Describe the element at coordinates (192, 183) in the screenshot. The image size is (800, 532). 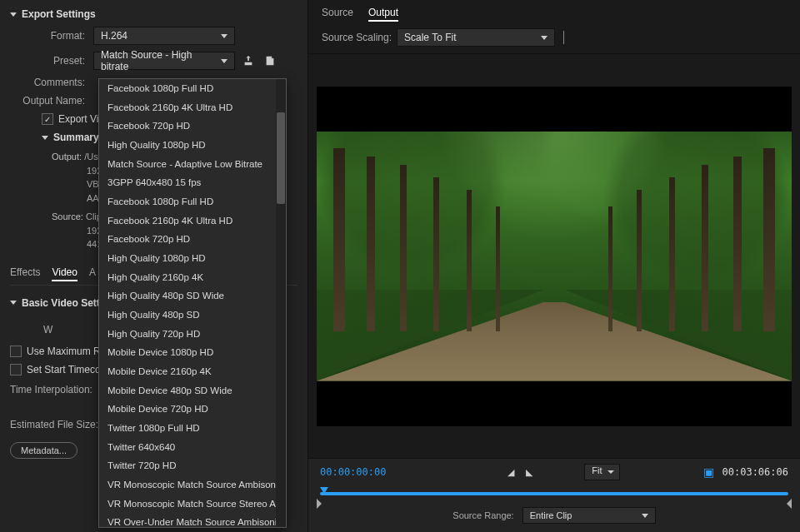
I see `preset-option: 3GPP 640x480 15 fps` at that location.